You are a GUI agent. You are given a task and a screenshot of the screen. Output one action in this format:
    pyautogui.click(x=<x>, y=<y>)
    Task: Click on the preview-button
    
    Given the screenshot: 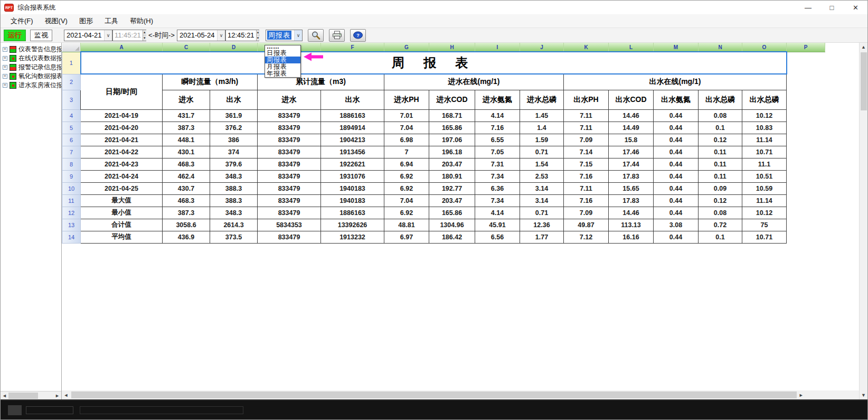 What is the action you would take?
    pyautogui.click(x=316, y=35)
    